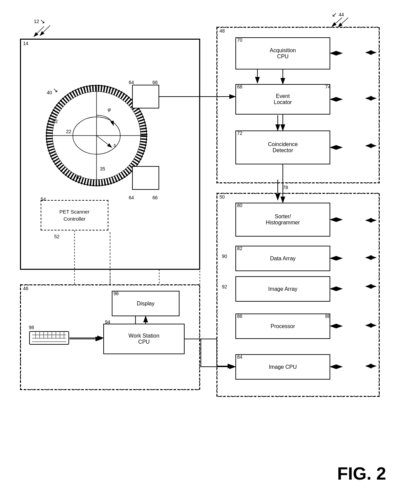 Image resolution: width=420 pixels, height=504 pixels. I want to click on work-station-cpu-box: Work StationCPU, so click(144, 339).